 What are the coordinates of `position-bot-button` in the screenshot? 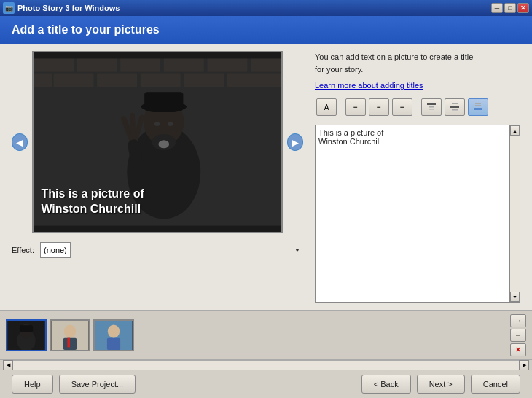 It's located at (478, 107).